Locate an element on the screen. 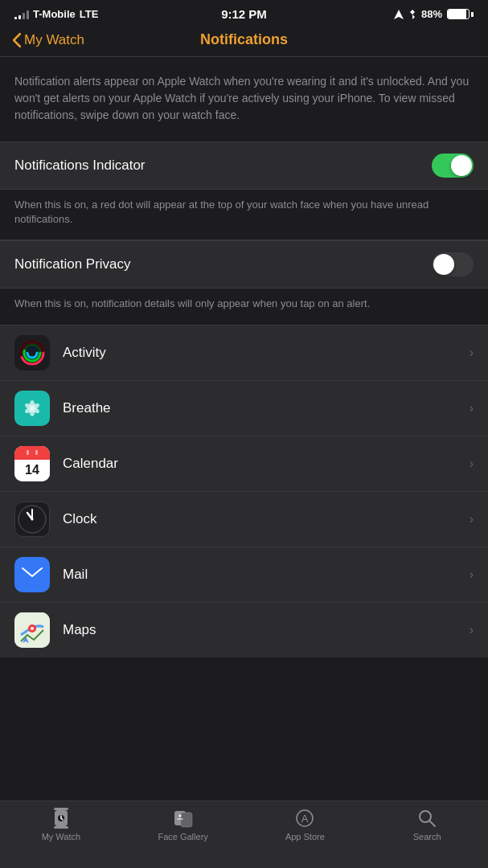 The height and width of the screenshot is (868, 488). tab-bar: My Watch Face Gallery A App Store is located at coordinates (244, 834).